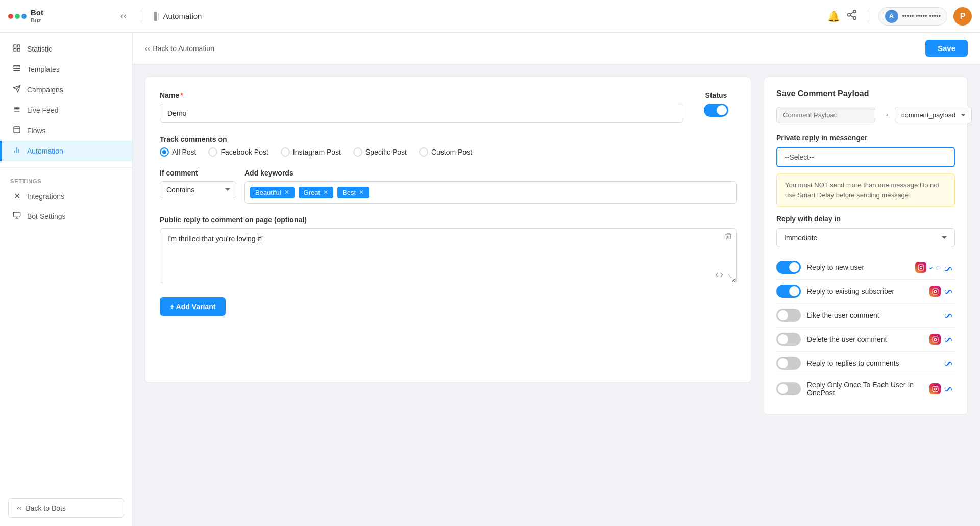  What do you see at coordinates (422, 107) in the screenshot?
I see `name-field-wrapper: Name*` at bounding box center [422, 107].